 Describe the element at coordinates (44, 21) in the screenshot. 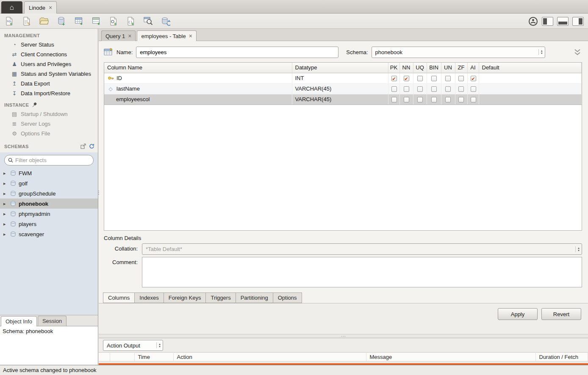

I see `open-sql-script-icon` at that location.